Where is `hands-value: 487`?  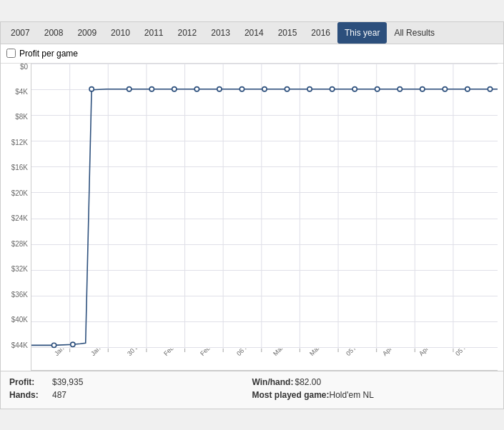
hands-value: 487 is located at coordinates (59, 395).